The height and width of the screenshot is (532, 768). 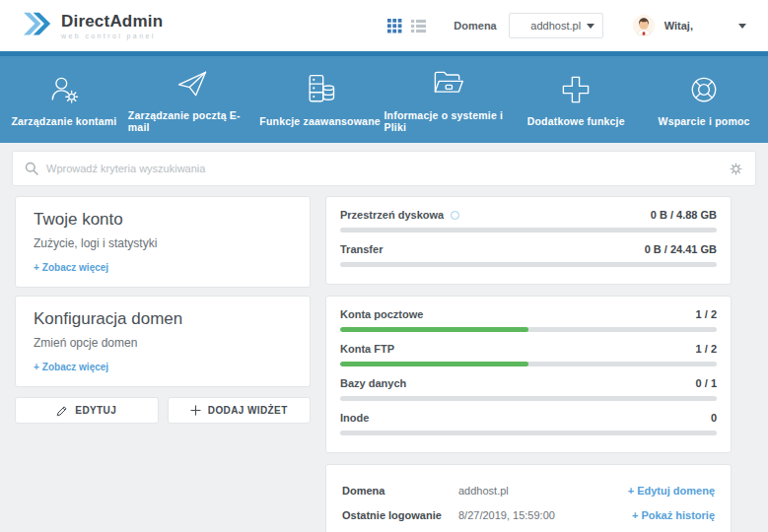 What do you see at coordinates (163, 220) in the screenshot?
I see `card-title: Twoje konto` at bounding box center [163, 220].